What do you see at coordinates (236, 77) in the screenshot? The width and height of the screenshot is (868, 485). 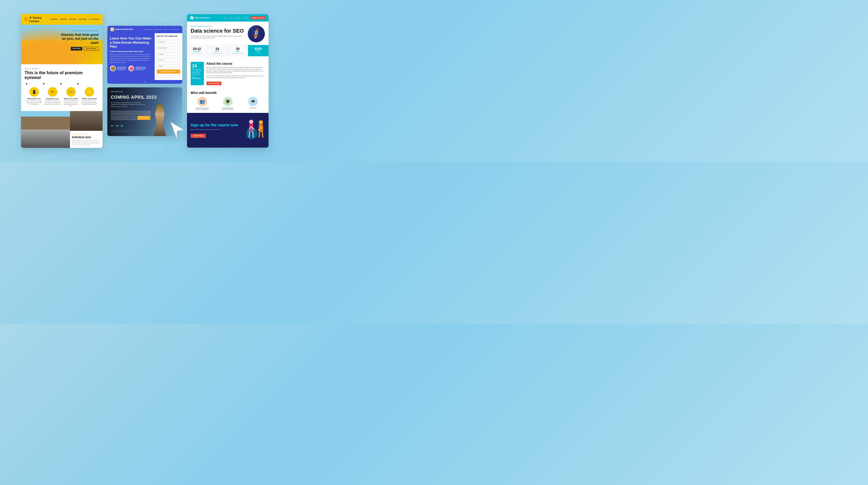 I see `seo-about-desc2: There's no need to invent Google's consp…` at bounding box center [236, 77].